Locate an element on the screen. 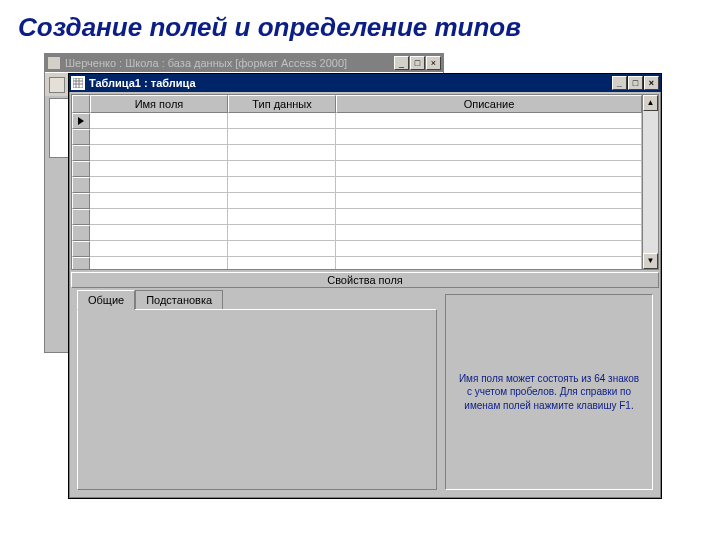 The height and width of the screenshot is (540, 720). db-maximize-button: □ is located at coordinates (418, 63).